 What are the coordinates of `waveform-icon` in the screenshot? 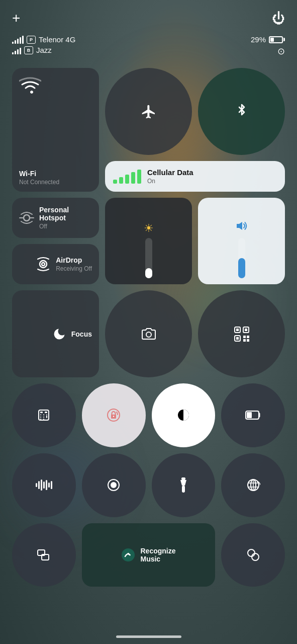 It's located at (44, 485).